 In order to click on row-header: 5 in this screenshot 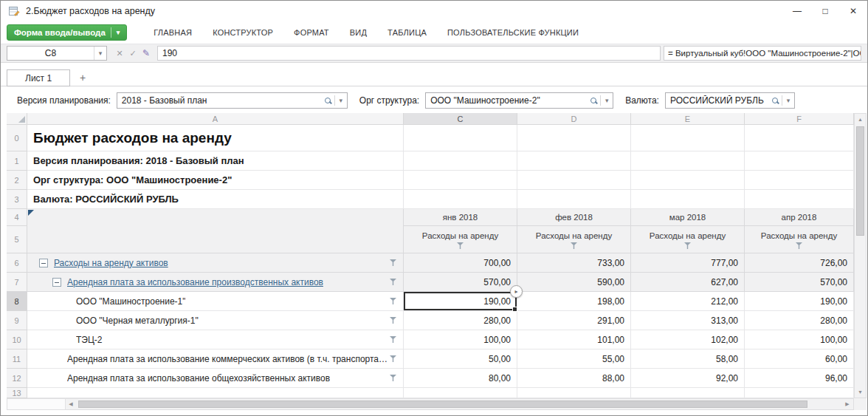, I will do `click(17, 239)`.